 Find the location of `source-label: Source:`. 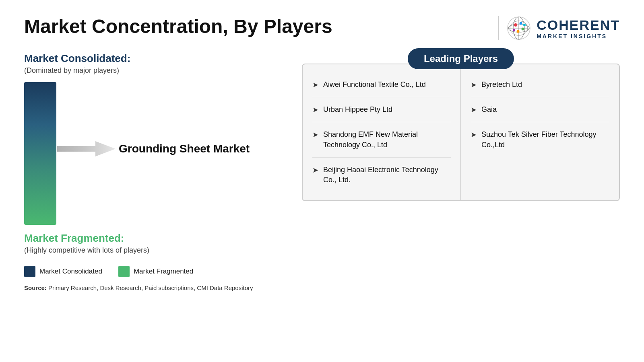

source-label: Source: is located at coordinates (35, 288).